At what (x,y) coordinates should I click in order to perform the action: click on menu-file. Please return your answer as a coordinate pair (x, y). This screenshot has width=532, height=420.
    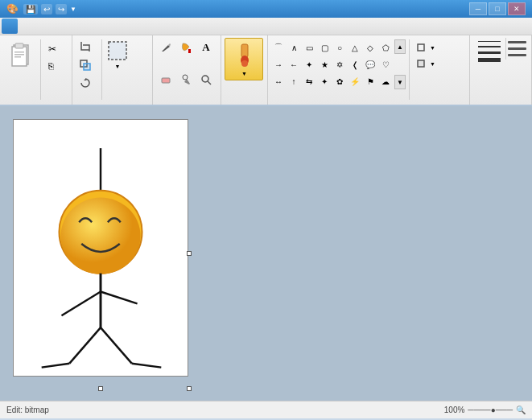
    Looking at the image, I should click on (10, 26).